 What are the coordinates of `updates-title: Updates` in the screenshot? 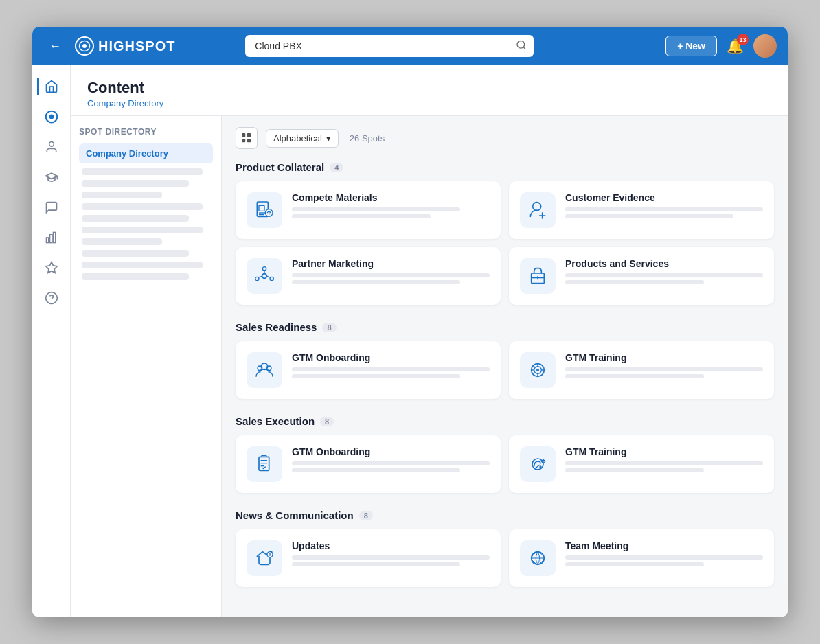 It's located at (391, 546).